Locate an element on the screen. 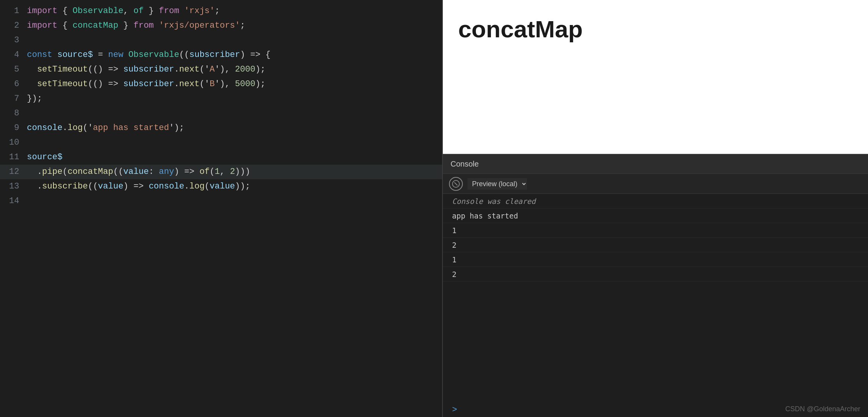 The width and height of the screenshot is (868, 417). line-number: 1 is located at coordinates (13, 11).